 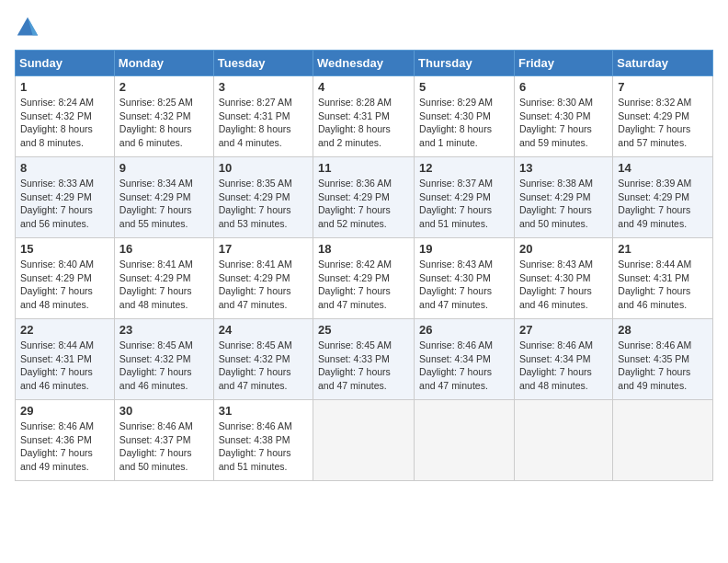 What do you see at coordinates (364, 360) in the screenshot?
I see `calendar-cell: 25Sunrise: 8:45 AM Sunset: 4:33 PM Dayli…` at bounding box center [364, 360].